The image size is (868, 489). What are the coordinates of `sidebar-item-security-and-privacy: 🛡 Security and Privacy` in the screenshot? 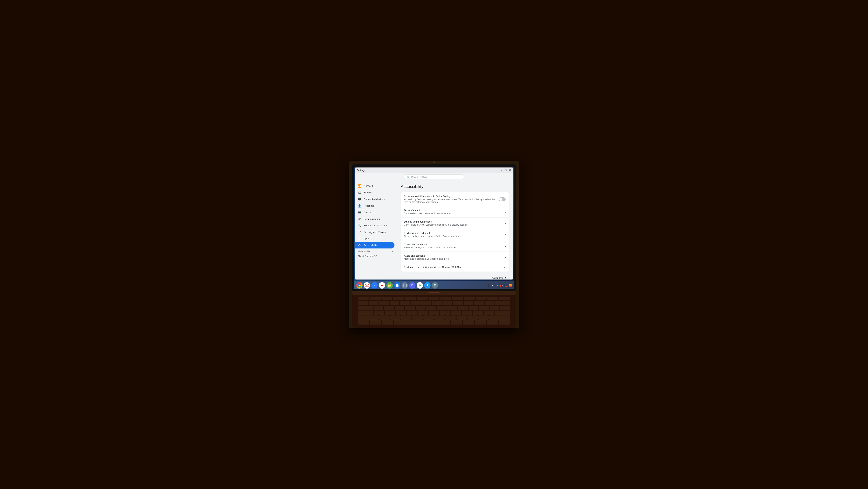 It's located at (375, 232).